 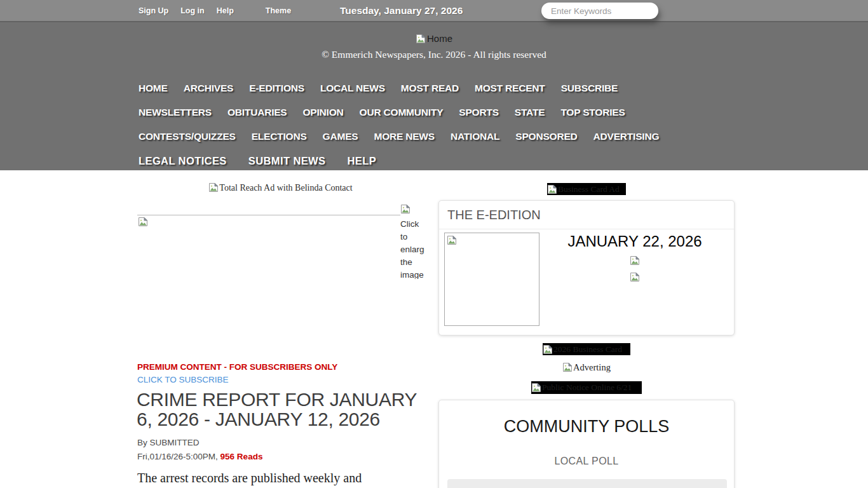 I want to click on nav-row-4: LEGAL NOTICES SUBMIT NEWS HELP, so click(x=407, y=161).